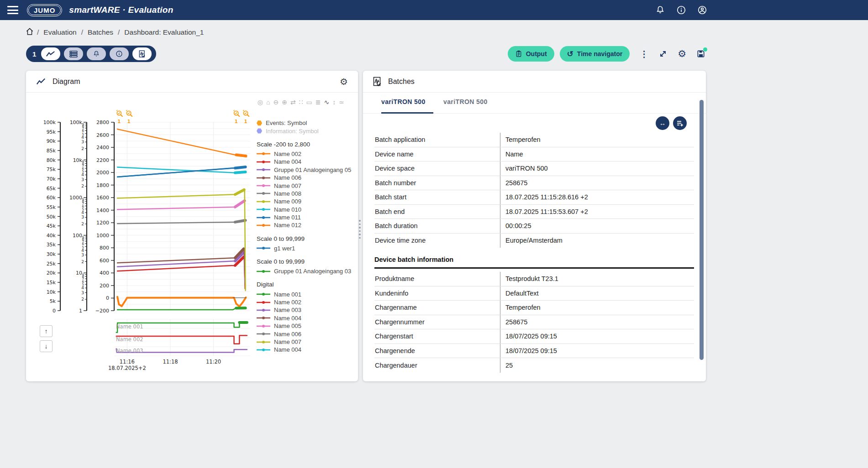 The height and width of the screenshot is (468, 868). I want to click on legend-item: Events: Symbol, so click(306, 123).